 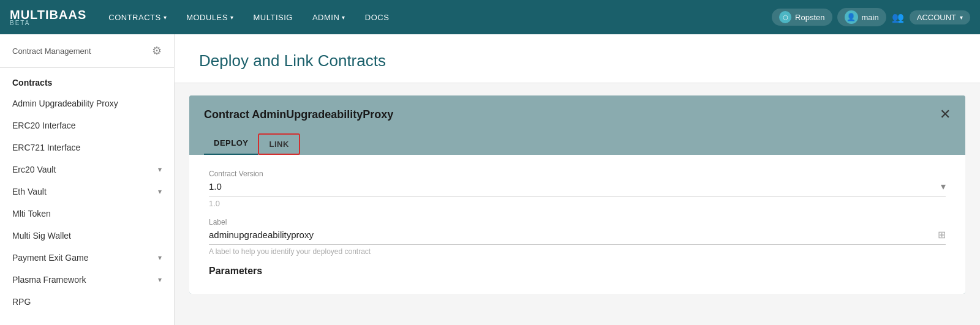 I want to click on account-badge: 👤 main, so click(x=862, y=17).